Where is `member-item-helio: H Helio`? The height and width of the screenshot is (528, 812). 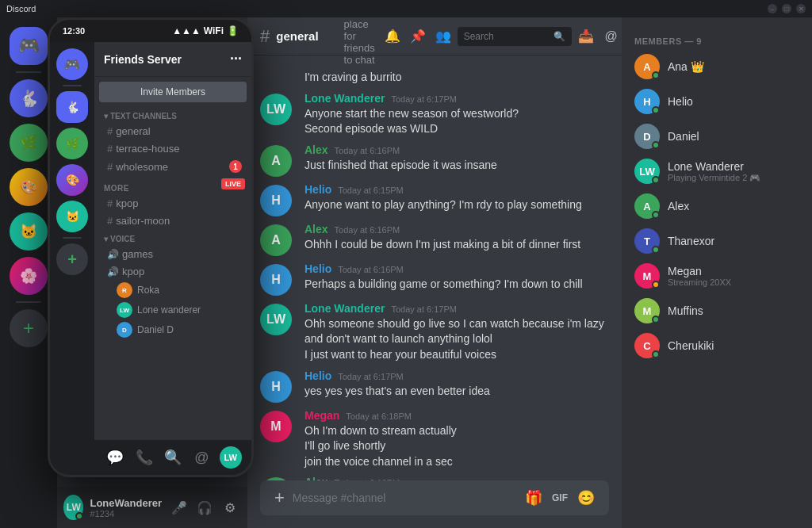
member-item-helio: H Helio is located at coordinates (717, 101).